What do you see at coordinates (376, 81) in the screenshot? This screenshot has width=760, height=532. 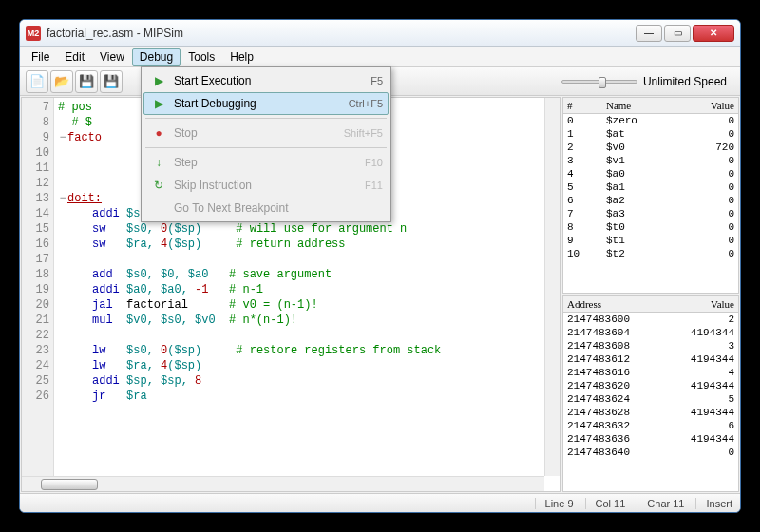 I see `dd-shortcut: F5` at bounding box center [376, 81].